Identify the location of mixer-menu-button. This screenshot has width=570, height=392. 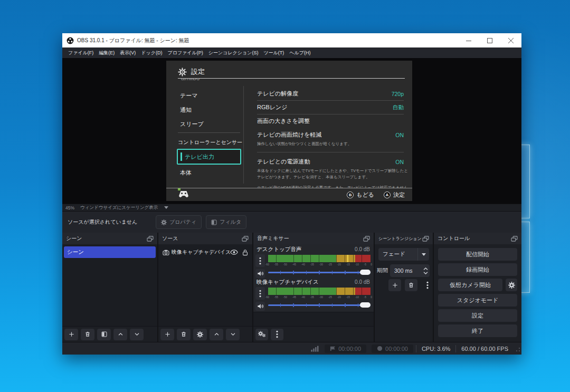
(277, 334).